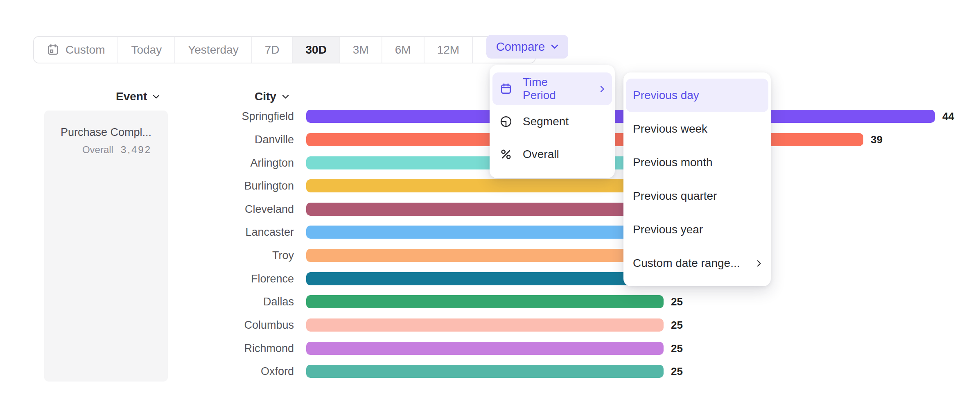 The image size is (980, 411). What do you see at coordinates (490, 279) in the screenshot?
I see `chart-row: Florence` at bounding box center [490, 279].